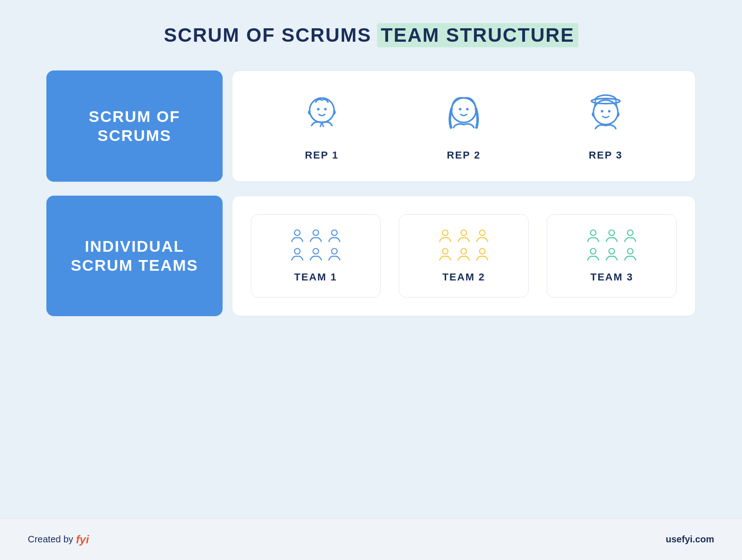 Image resolution: width=742 pixels, height=560 pixels. I want to click on team1-label: TEAM 1, so click(315, 277).